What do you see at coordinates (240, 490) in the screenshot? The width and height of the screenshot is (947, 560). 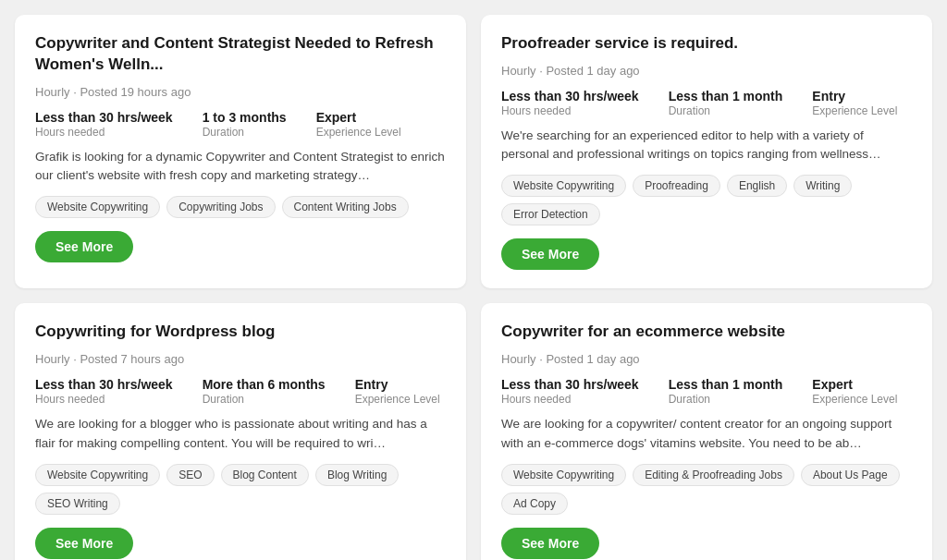 I see `job-tags: Website CopywritingSEOBlog ContentBlog W…` at bounding box center [240, 490].